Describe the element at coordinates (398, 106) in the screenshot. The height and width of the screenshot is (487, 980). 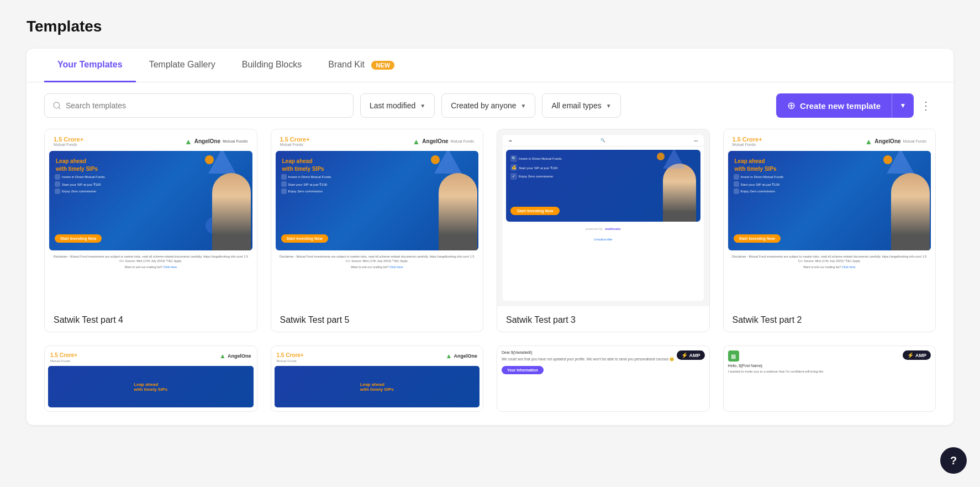
I see `last-modified-filter: Last modified ▼` at that location.